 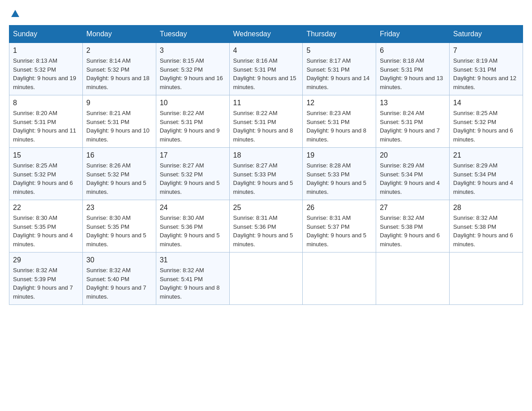 I want to click on day-cell: 1 Sunrise: 8:13 AMSunset: 5:32 PMDayligh…, so click(x=46, y=69).